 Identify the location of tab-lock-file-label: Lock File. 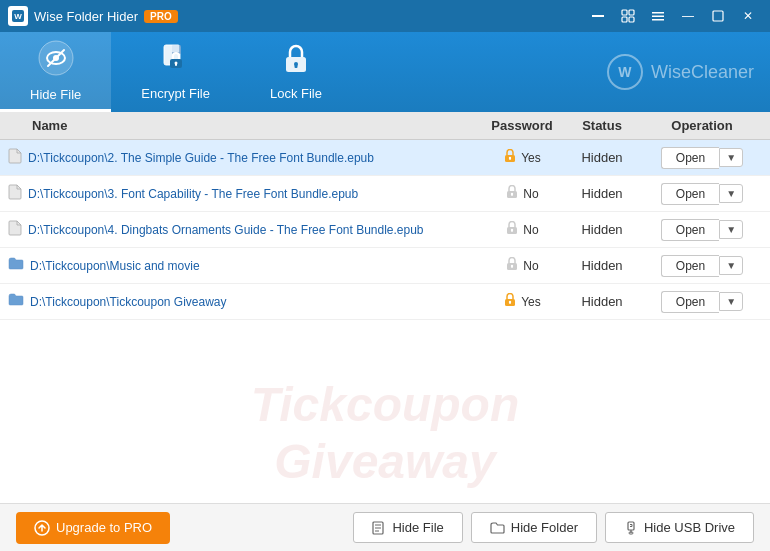
(296, 94).